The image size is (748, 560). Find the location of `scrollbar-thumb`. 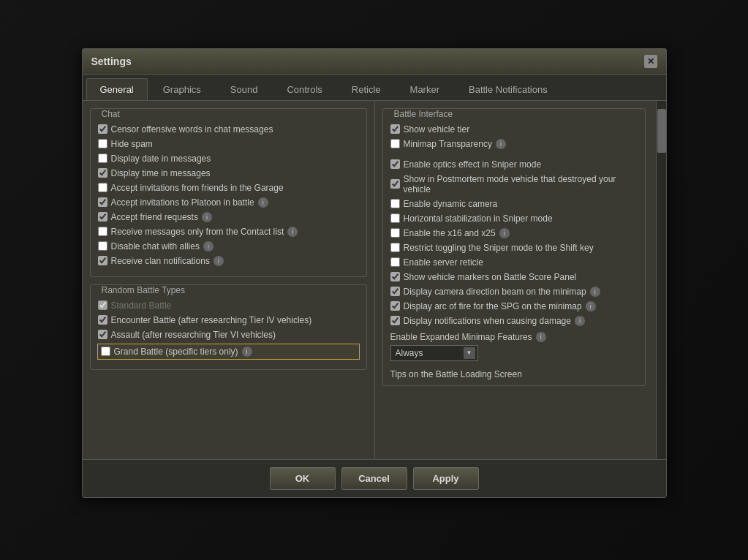

scrollbar-thumb is located at coordinates (662, 131).